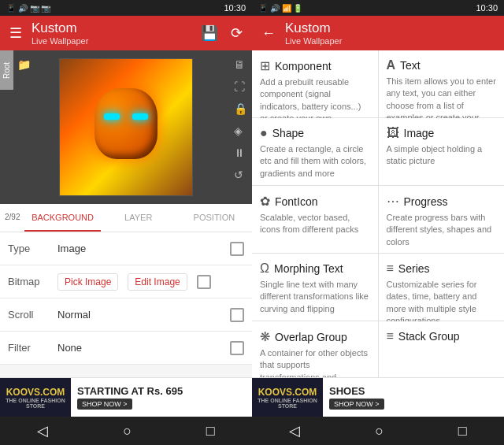 The height and width of the screenshot is (445, 504). Describe the element at coordinates (211, 432) in the screenshot. I see `left-nav-recents: □` at that location.